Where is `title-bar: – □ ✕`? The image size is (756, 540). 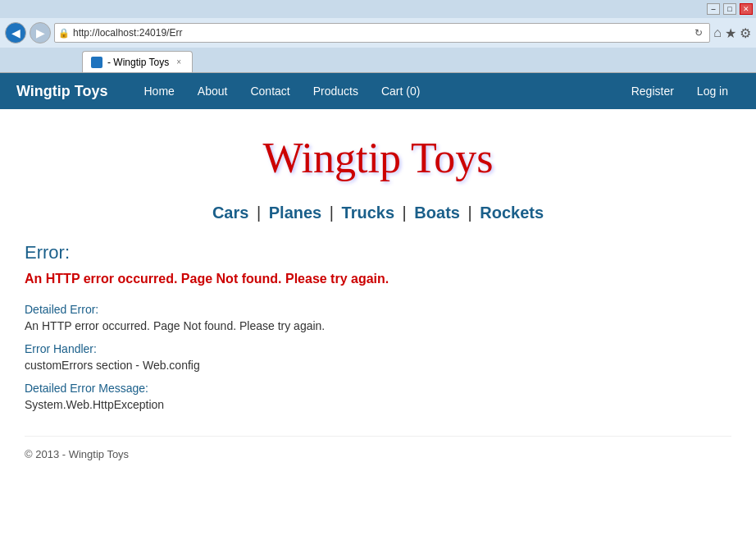
title-bar: – □ ✕ is located at coordinates (378, 9).